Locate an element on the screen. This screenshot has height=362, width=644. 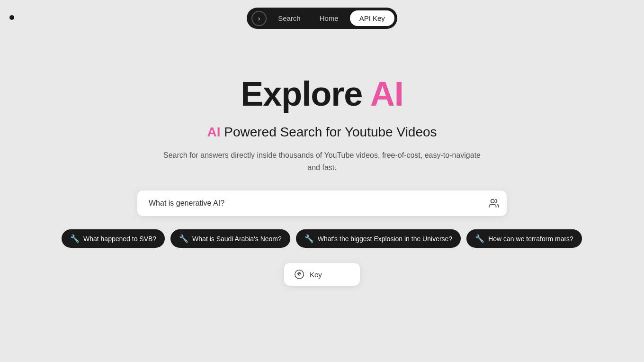
subtitle-text: Powered Search for Youtube Videos is located at coordinates (329, 132).